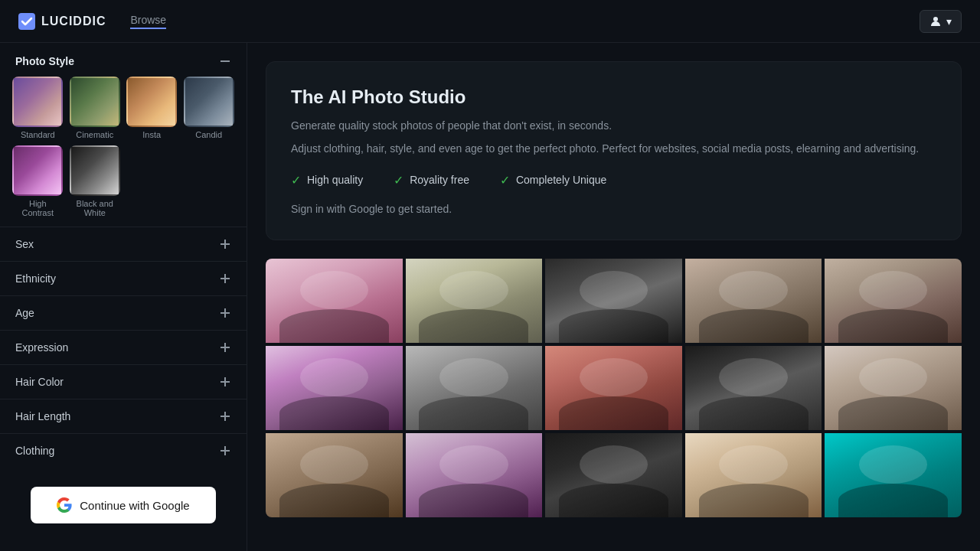  I want to click on filter-sex-label: Sex, so click(24, 244).